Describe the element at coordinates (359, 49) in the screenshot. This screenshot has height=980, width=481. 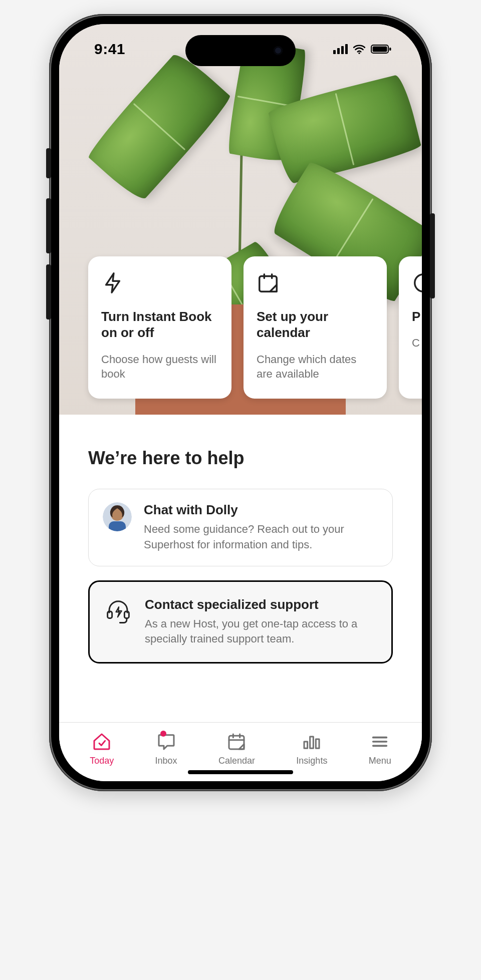
I see `wifi-icon` at that location.